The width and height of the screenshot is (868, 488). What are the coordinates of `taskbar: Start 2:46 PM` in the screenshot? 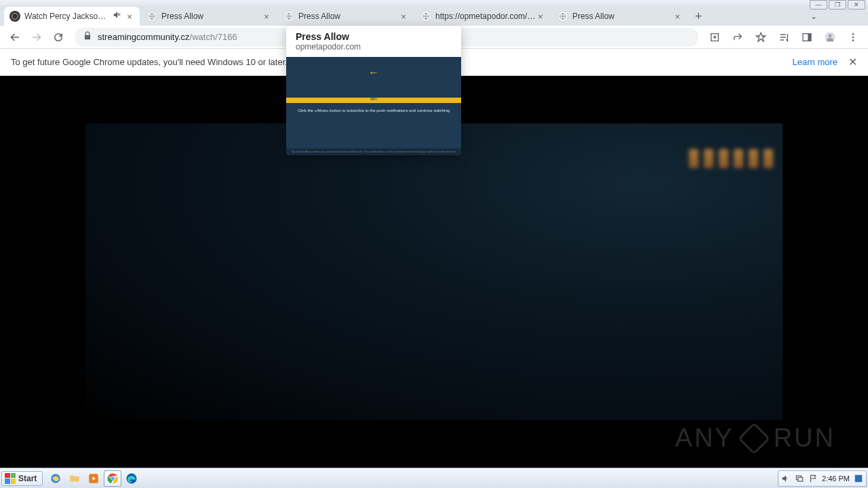 It's located at (434, 478).